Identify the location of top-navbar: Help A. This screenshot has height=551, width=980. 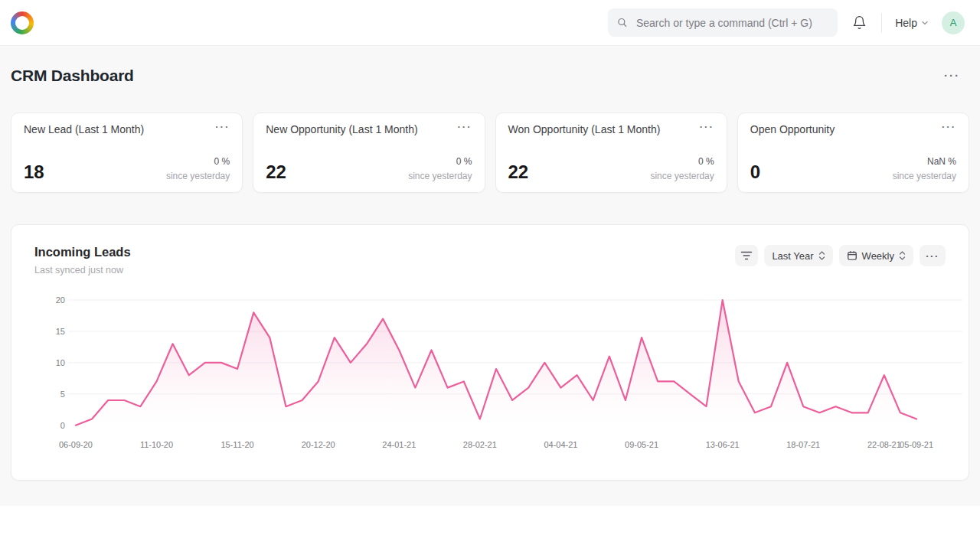
(490, 23).